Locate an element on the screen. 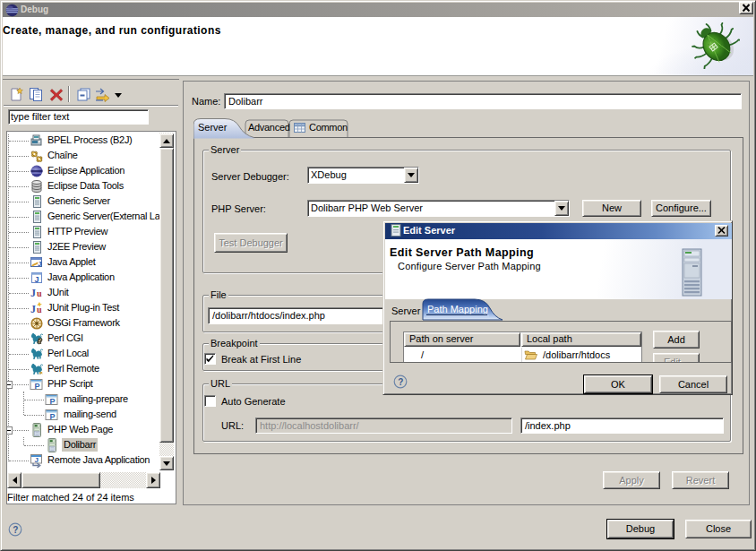 This screenshot has height=551, width=756. svg-text: u is located at coordinates (39, 294).